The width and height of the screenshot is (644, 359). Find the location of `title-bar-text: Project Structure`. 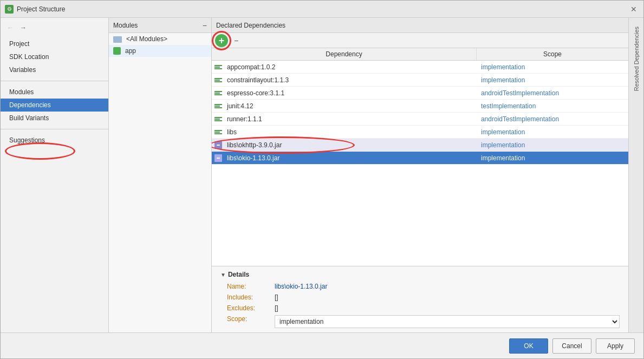

title-bar-text: Project Structure is located at coordinates (323, 9).